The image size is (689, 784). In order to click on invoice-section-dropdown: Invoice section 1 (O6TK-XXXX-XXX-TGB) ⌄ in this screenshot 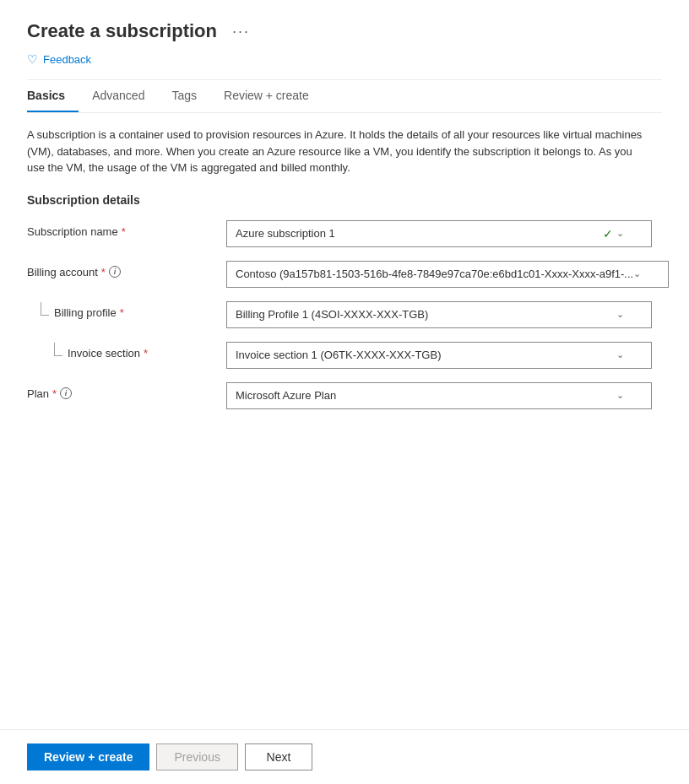, I will do `click(439, 355)`.